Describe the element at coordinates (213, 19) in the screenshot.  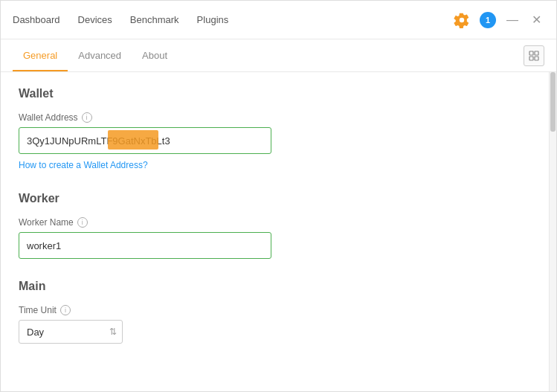
I see `nav-plugins: Plugins` at that location.